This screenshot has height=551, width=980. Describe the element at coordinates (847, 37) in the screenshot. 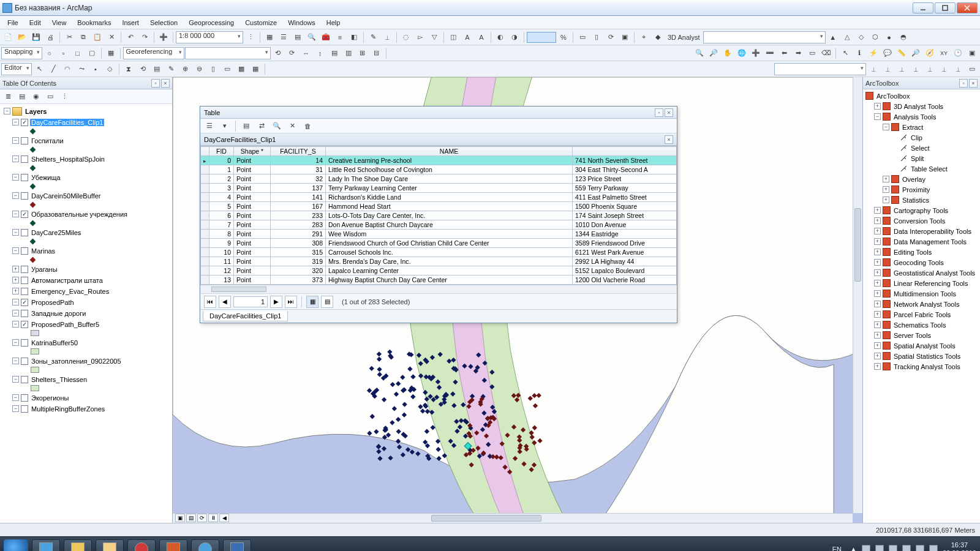

I see `3d2-icon: △` at that location.